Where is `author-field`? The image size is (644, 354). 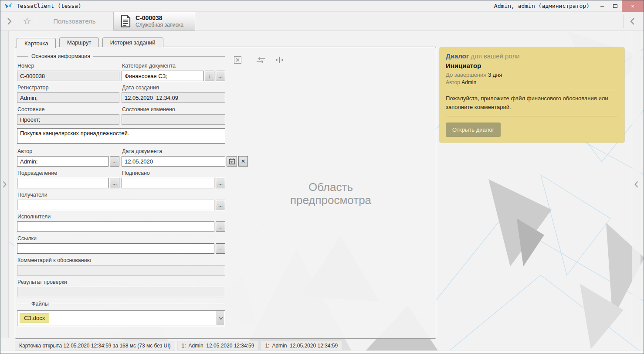
author-field is located at coordinates (63, 161).